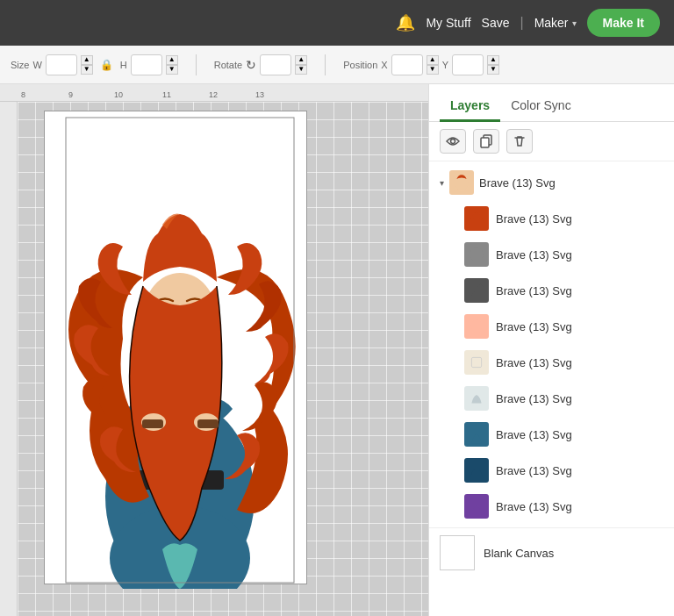 This screenshot has width=674, height=616. I want to click on duplicate-button, so click(486, 141).